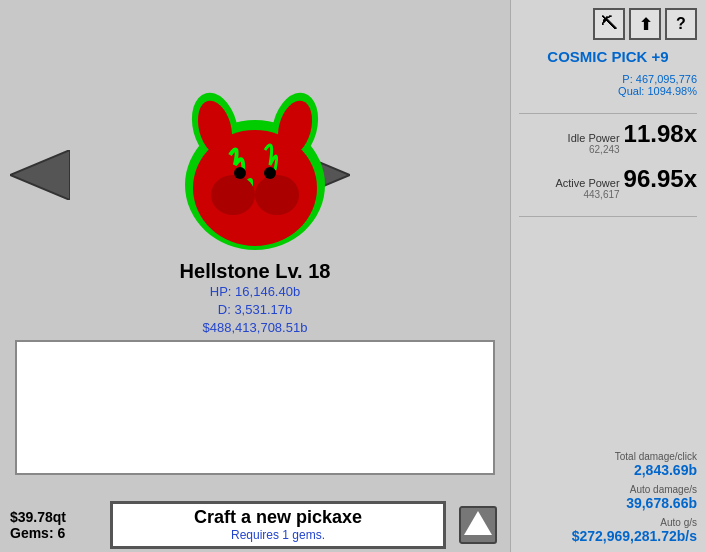 Image resolution: width=705 pixels, height=552 pixels. I want to click on monster-damage: D: 3,531.17b, so click(256, 310).